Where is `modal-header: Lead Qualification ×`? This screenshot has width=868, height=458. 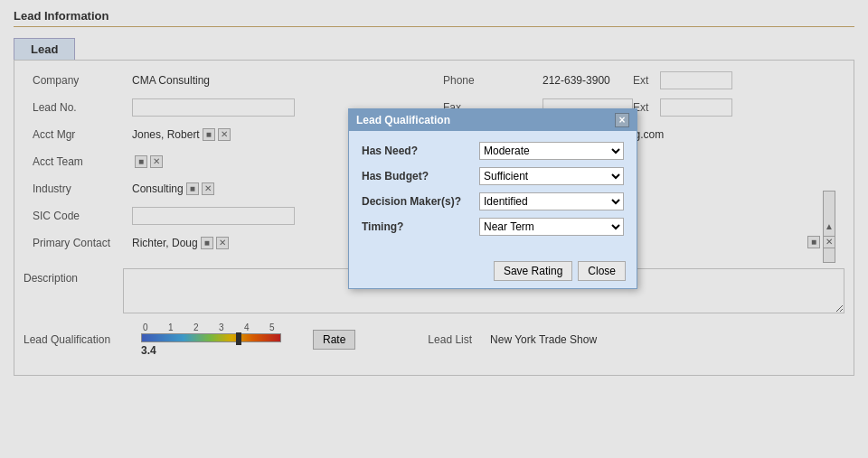
modal-header: Lead Qualification × is located at coordinates (493, 120).